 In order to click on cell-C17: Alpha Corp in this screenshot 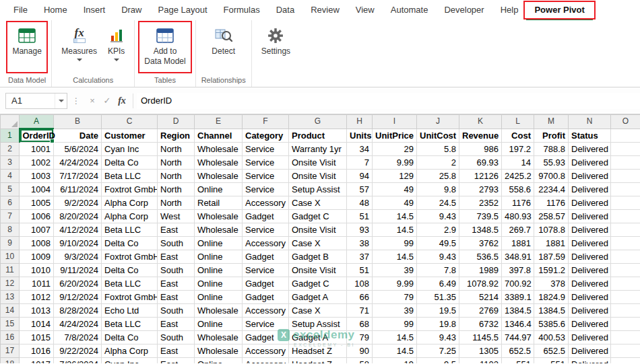, I will do `click(129, 351)`.